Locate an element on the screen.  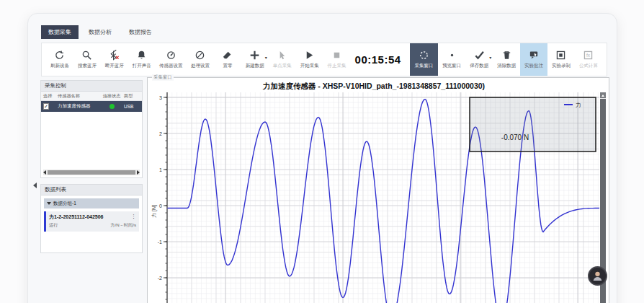
col-header-1: 选择 is located at coordinates (50, 97).